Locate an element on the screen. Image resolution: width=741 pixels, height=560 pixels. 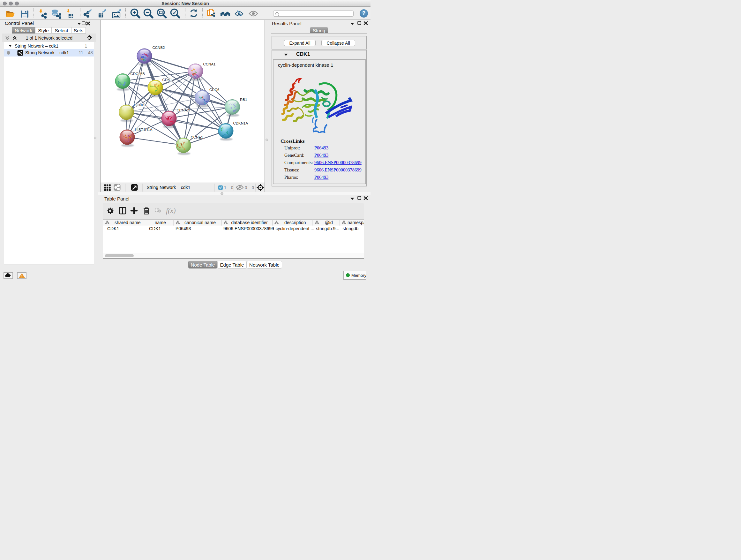
svg-text: CDC25B is located at coordinates (138, 74).